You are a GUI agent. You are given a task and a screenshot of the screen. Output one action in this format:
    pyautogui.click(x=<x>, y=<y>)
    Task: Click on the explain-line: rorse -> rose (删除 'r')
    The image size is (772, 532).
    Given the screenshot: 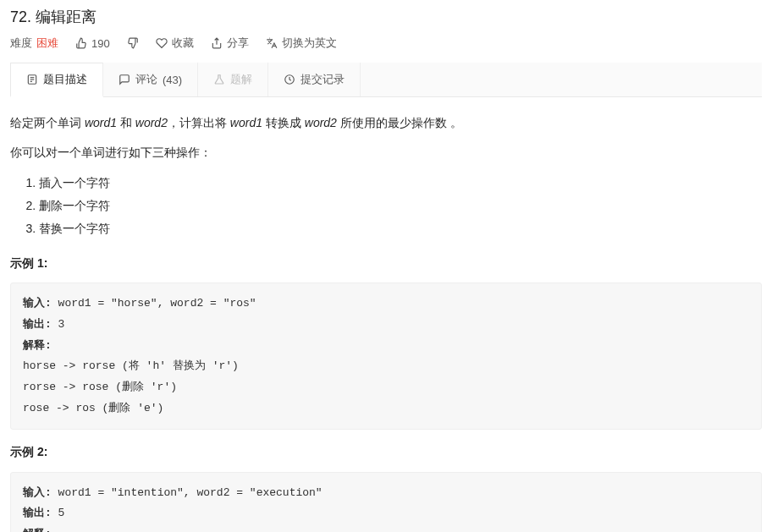 What is the action you would take?
    pyautogui.click(x=100, y=387)
    